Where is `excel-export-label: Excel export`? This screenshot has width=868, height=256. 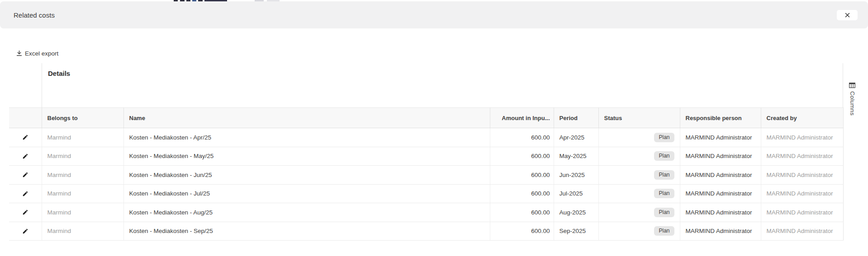 excel-export-label: Excel export is located at coordinates (42, 53).